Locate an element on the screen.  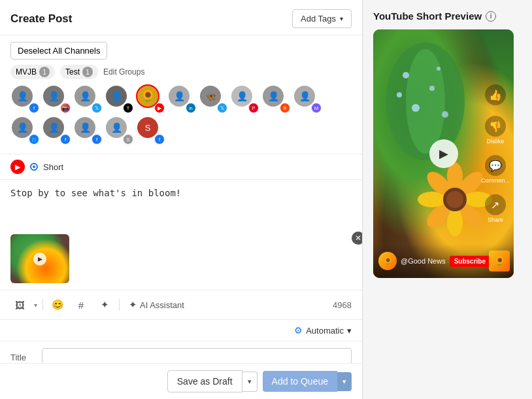
avatar-row-1: 👤 f 👤 📷 👤 𝕏 👤 T 🌻 ▶ 👤 in is located at coordinates (181, 99).